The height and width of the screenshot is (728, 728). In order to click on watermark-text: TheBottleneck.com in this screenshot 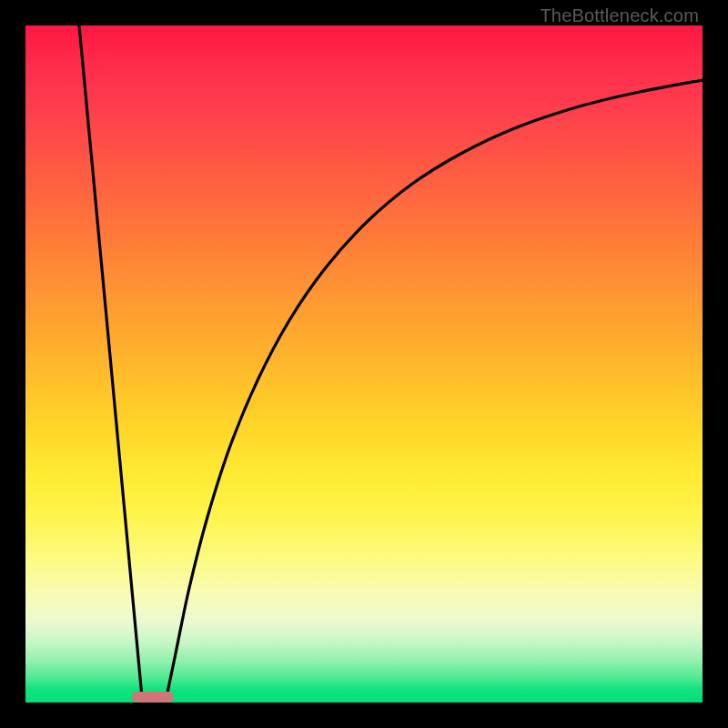, I will do `click(619, 16)`.